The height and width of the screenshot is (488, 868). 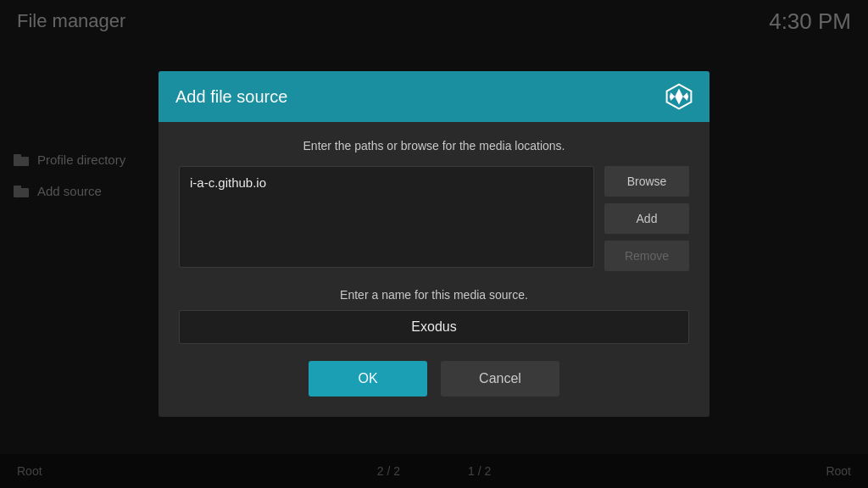 I want to click on paths-instruction: Enter the paths or browse for the media …, so click(x=434, y=146).